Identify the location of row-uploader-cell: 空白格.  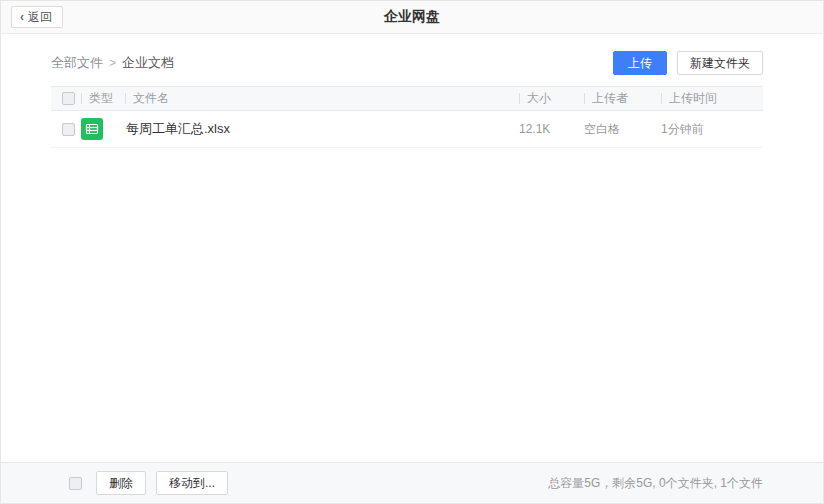
(622, 130).